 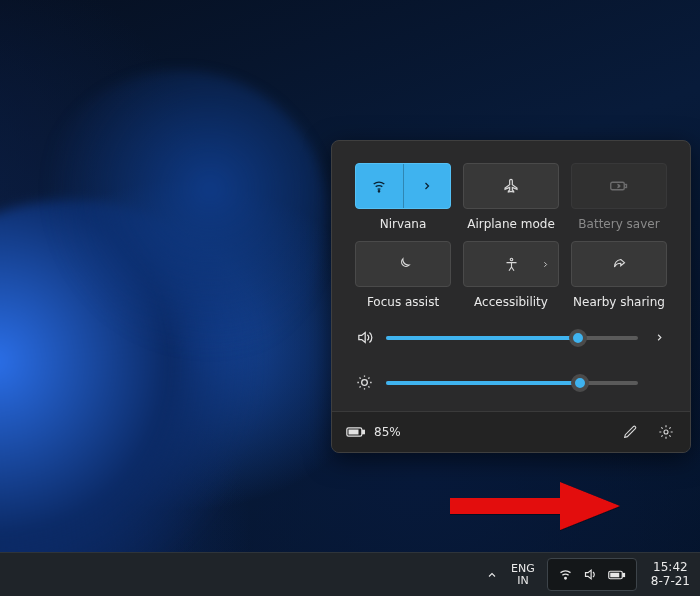 I want to click on clock-date: 8-7-21, so click(x=670, y=582).